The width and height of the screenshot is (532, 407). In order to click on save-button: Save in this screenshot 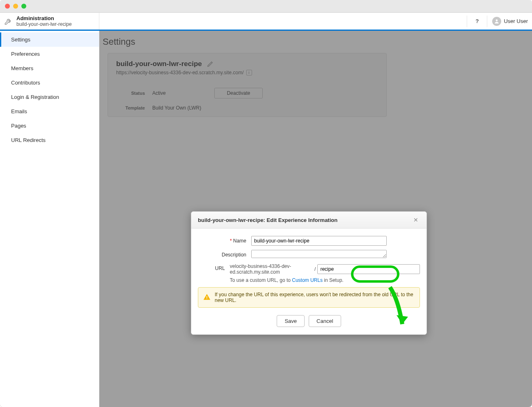, I will do `click(291, 321)`.